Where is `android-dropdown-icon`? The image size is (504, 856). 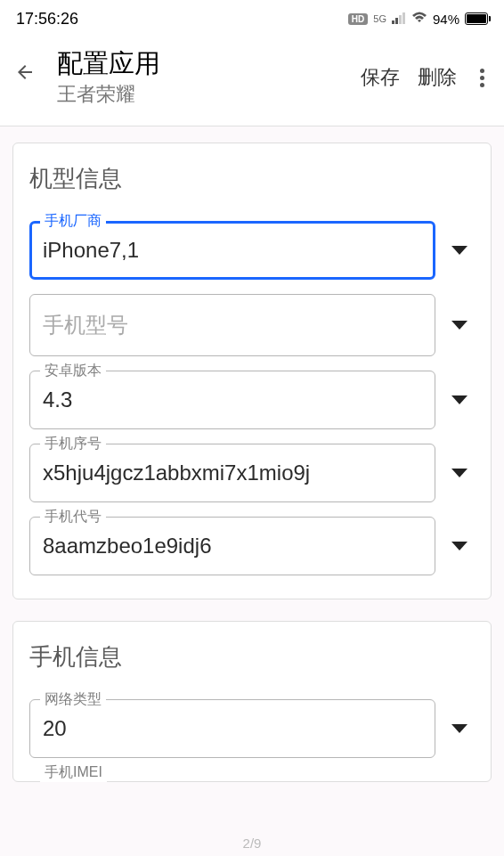
android-dropdown-icon is located at coordinates (459, 400).